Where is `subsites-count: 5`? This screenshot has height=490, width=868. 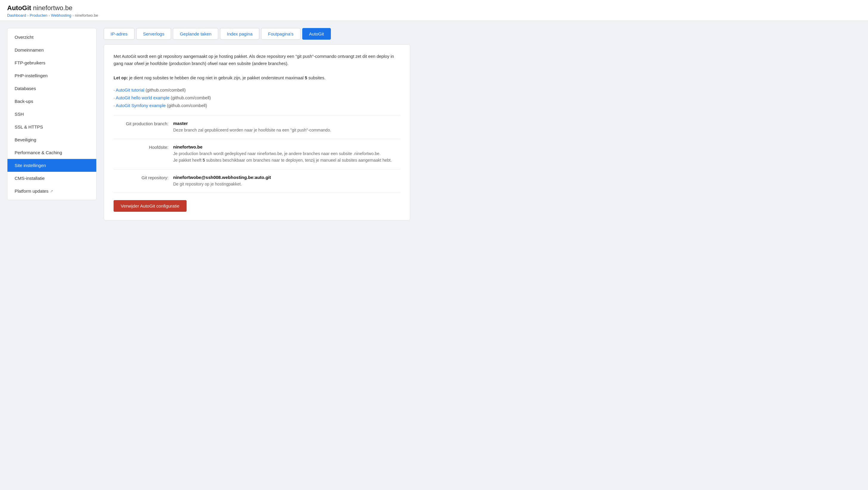
subsites-count: 5 is located at coordinates (204, 160).